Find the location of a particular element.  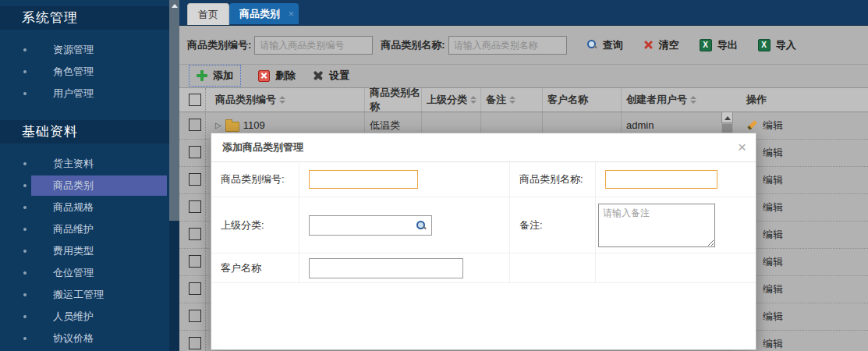

dialog-customer-label: 客户名称 is located at coordinates (256, 268).